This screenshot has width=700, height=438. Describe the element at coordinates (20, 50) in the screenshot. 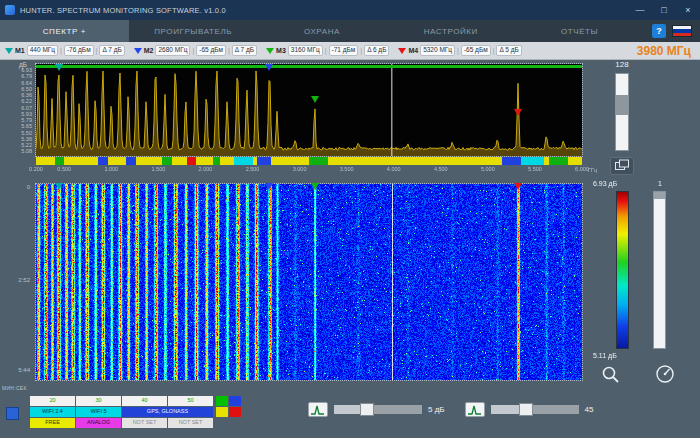

I see `marker-name: M1` at that location.